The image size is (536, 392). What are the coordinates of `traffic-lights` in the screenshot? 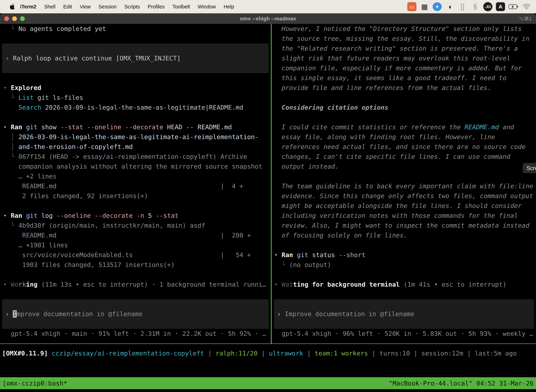 It's located at (14, 19).